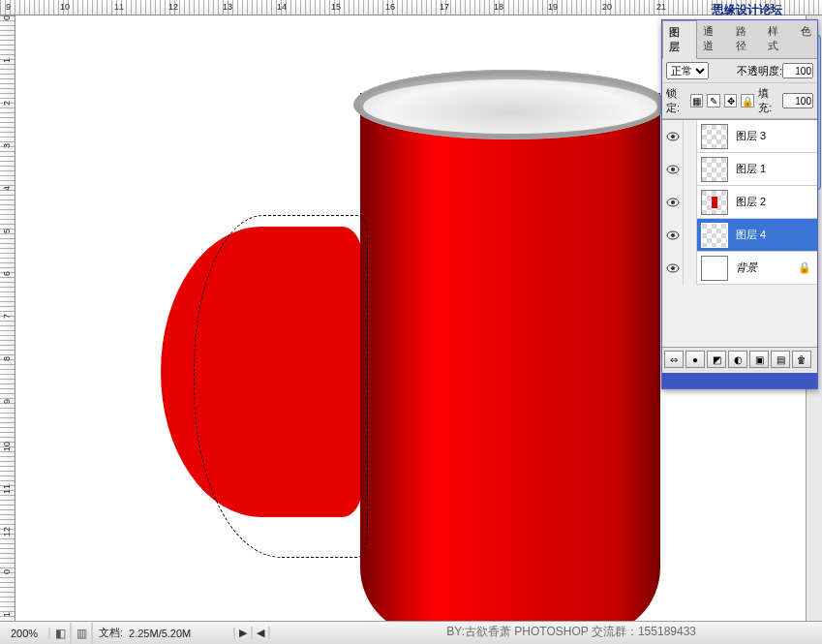  What do you see at coordinates (807, 267) in the screenshot?
I see `lock-icon: 🔒` at bounding box center [807, 267].